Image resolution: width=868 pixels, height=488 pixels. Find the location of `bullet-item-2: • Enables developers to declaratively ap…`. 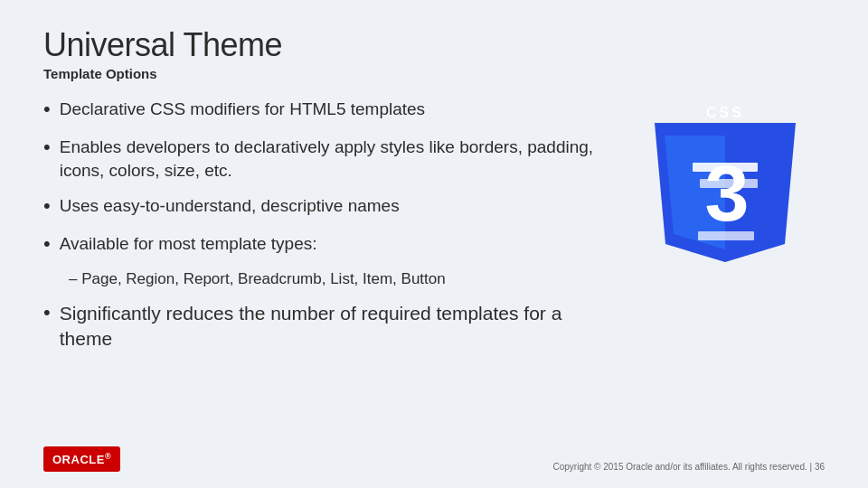

bullet-item-2: • Enables developers to declaratively ap… is located at coordinates (326, 159).